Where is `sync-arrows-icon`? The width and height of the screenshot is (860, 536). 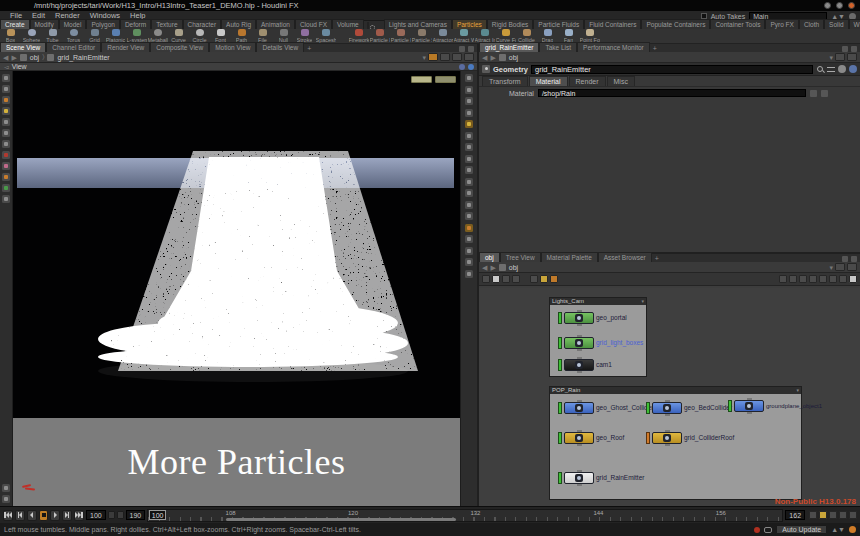
sync-arrows-icon is located at coordinates (831, 69).